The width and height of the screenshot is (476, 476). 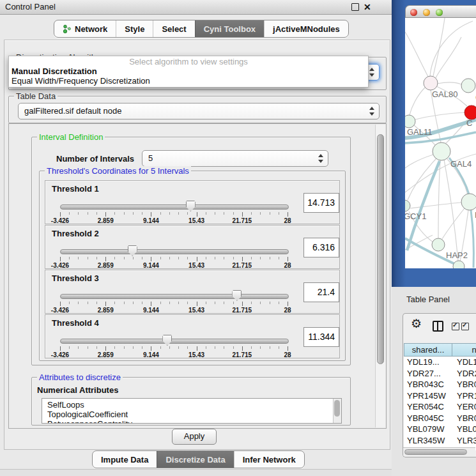 I want to click on node-label: GAL80, so click(x=445, y=95).